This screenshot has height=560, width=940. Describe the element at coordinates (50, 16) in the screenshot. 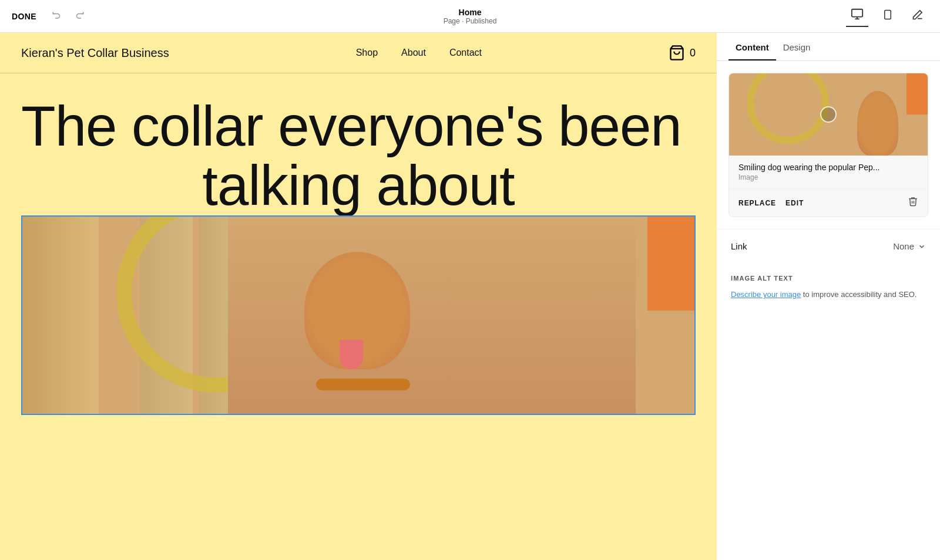

I see `topbar-left: DONE` at that location.